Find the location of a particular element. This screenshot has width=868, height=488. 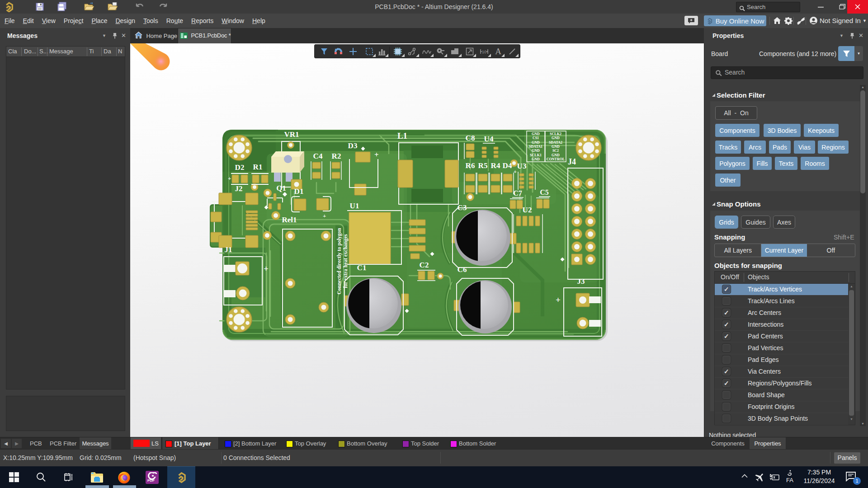

svg-text: SDATA2 is located at coordinates (556, 143).